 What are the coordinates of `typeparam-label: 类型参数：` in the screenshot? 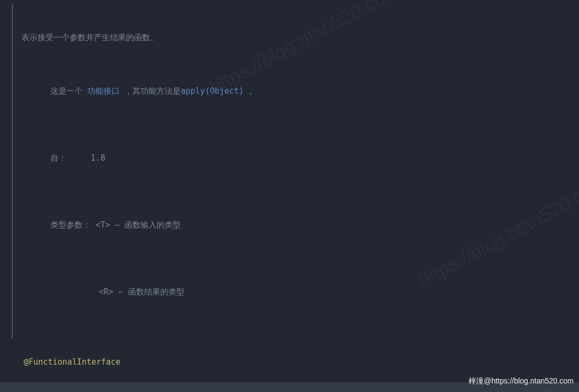 It's located at (71, 225).